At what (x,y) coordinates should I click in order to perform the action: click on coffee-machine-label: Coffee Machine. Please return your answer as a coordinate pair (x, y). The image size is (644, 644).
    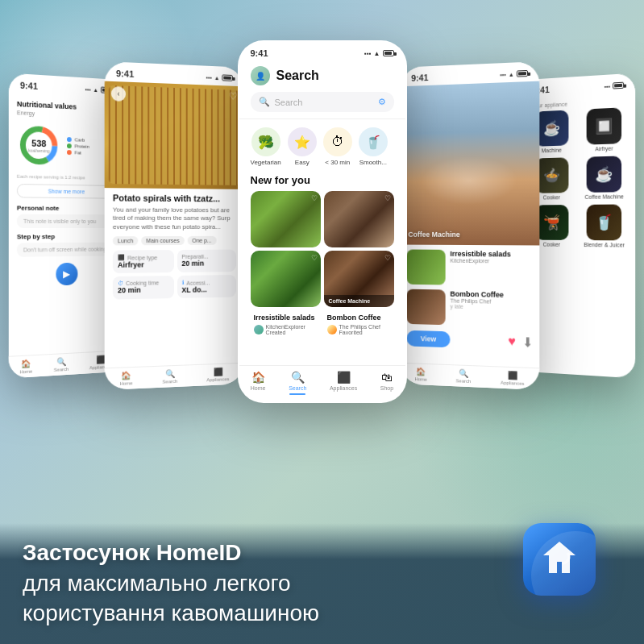
    Looking at the image, I should click on (359, 301).